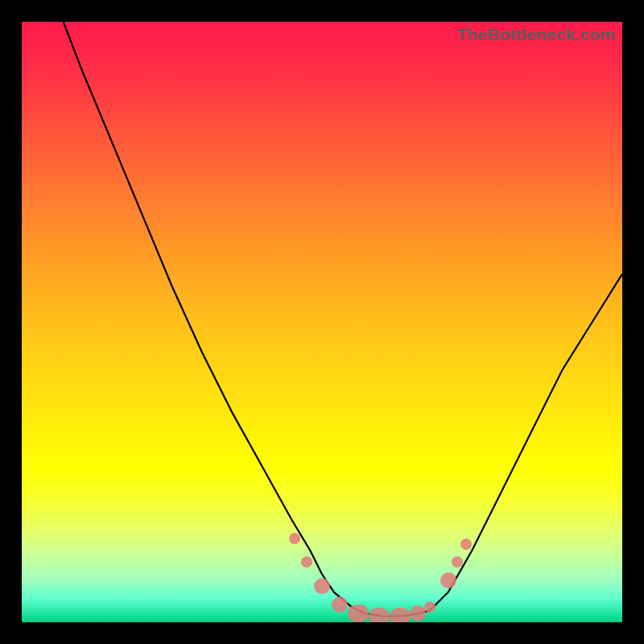  What do you see at coordinates (536, 35) in the screenshot?
I see `watermark-text: TheBottleneck.com` at bounding box center [536, 35].